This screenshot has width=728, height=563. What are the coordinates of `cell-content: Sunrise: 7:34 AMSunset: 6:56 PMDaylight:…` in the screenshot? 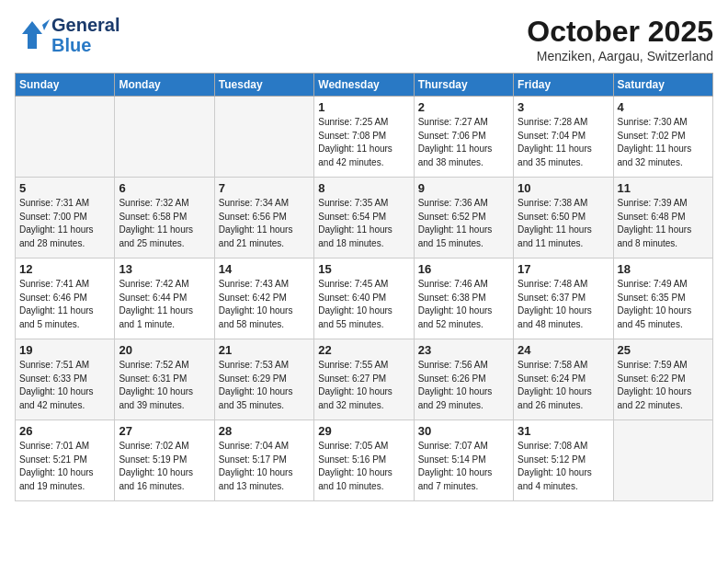 It's located at (265, 224).